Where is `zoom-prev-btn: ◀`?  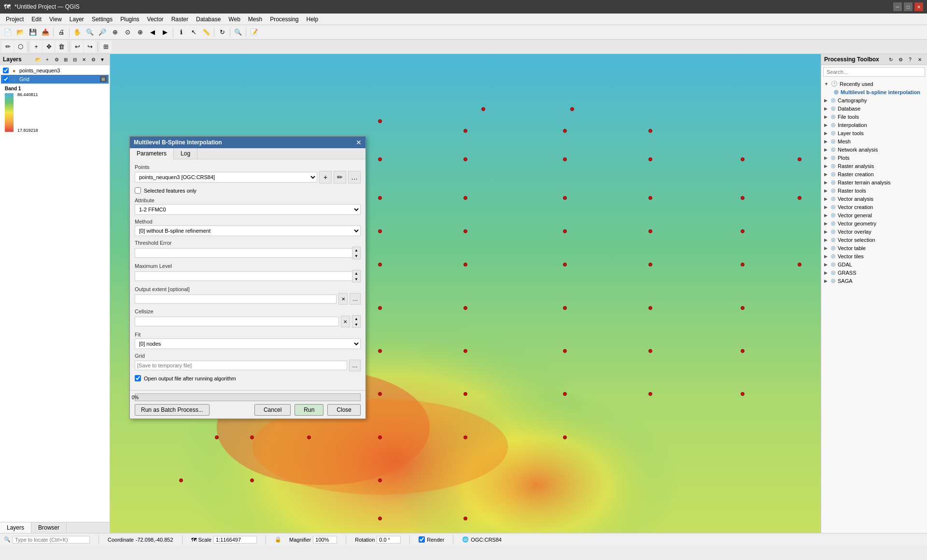
zoom-prev-btn: ◀ is located at coordinates (153, 32).